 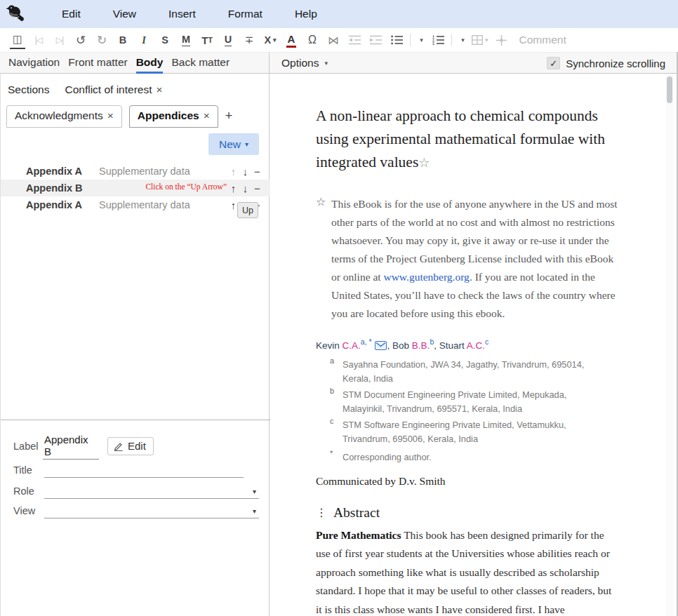 What do you see at coordinates (135, 188) in the screenshot?
I see `appendix-list: Appendix A Supplementary data ↑ ↓ − Appe…` at bounding box center [135, 188].